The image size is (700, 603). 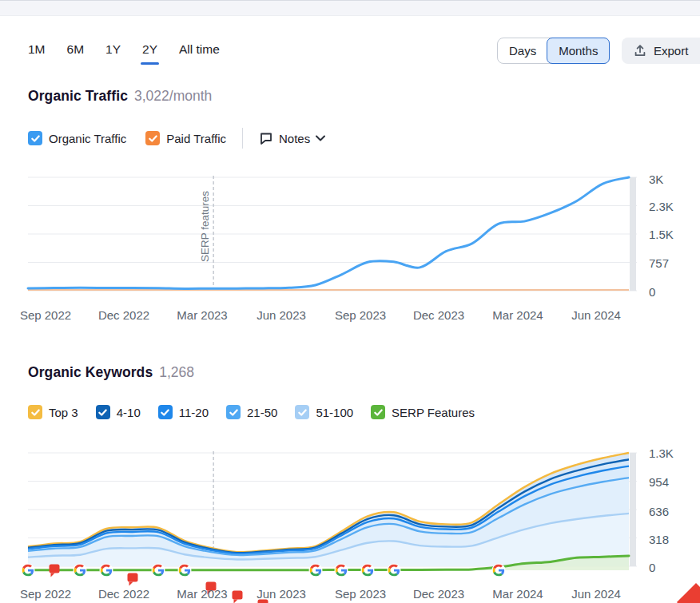 What do you see at coordinates (662, 454) in the screenshot?
I see `y-tick: 1.3K` at bounding box center [662, 454].